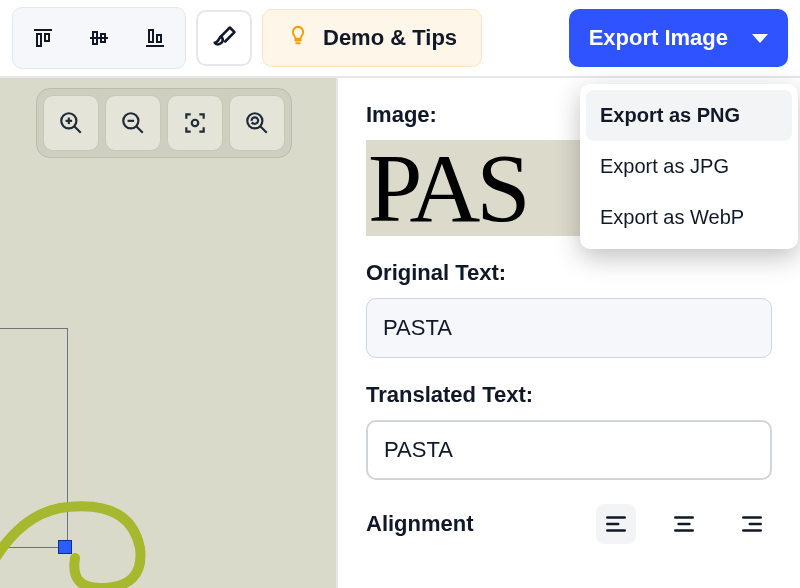  I want to click on zoom-fit-icon, so click(195, 123).